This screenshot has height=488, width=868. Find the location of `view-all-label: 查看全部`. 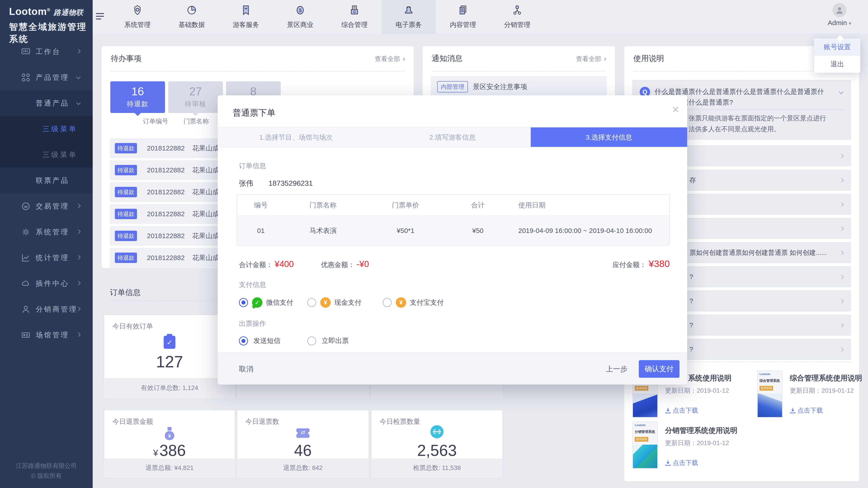

view-all-label: 查看全部 is located at coordinates (588, 59).